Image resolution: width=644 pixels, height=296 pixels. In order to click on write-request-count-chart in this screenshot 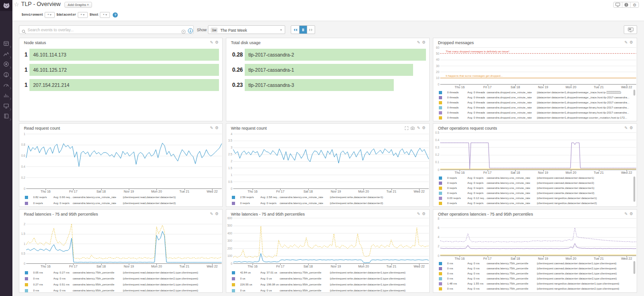, I will do `click(331, 162)`.